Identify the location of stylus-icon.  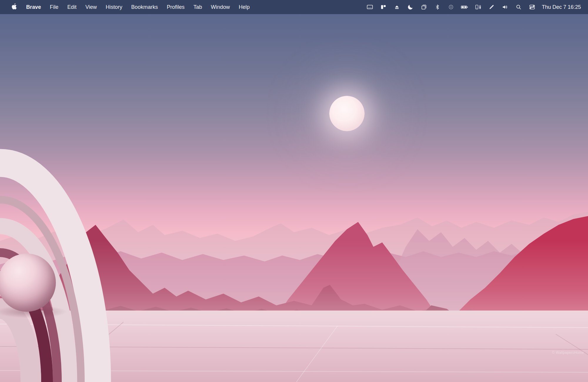
(492, 7).